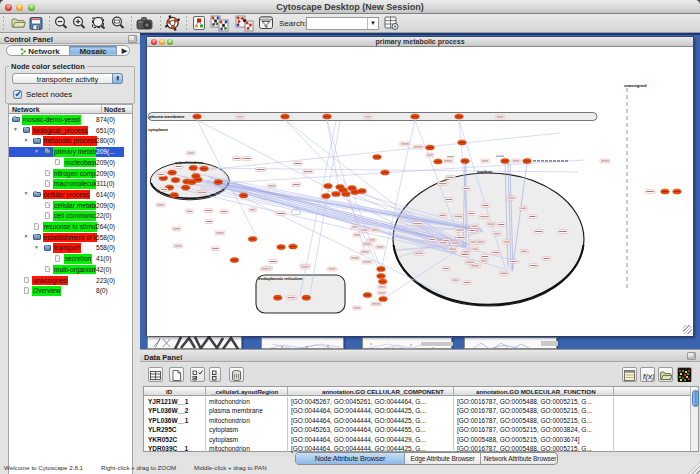 The image size is (700, 474). Describe the element at coordinates (281, 278) in the screenshot. I see `svg-text: endoplasmic reticulum` at that location.